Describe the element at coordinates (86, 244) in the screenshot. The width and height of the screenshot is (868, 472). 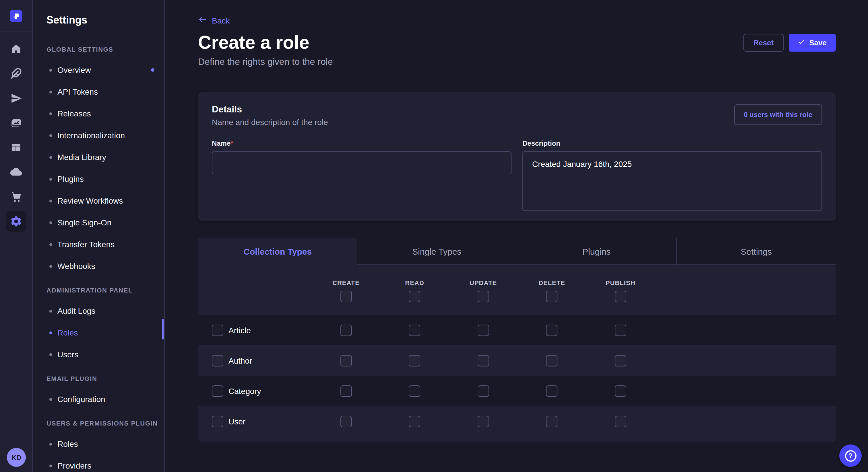
I see `sidebar-item-label: Transfer Tokens` at that location.